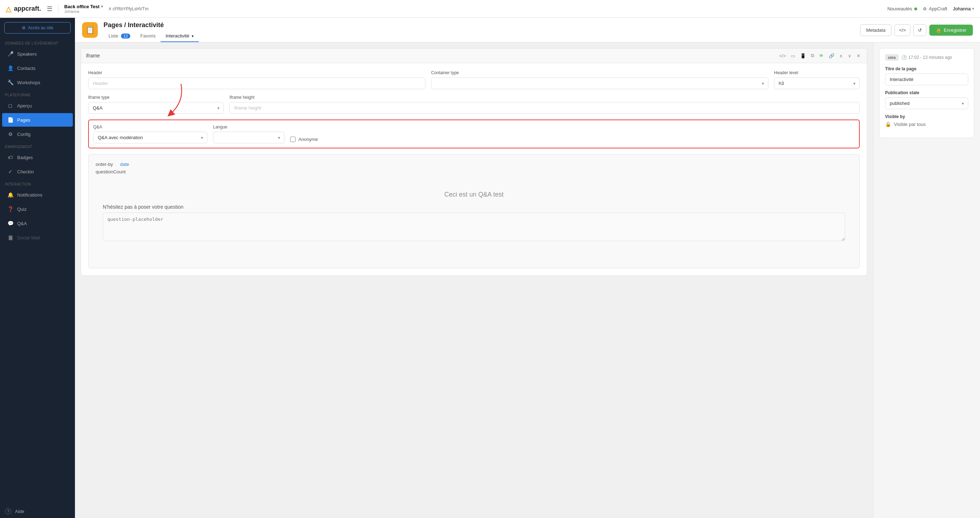 The width and height of the screenshot is (980, 518). Describe the element at coordinates (249, 138) in the screenshot. I see `langue-select-wrapper` at that location.